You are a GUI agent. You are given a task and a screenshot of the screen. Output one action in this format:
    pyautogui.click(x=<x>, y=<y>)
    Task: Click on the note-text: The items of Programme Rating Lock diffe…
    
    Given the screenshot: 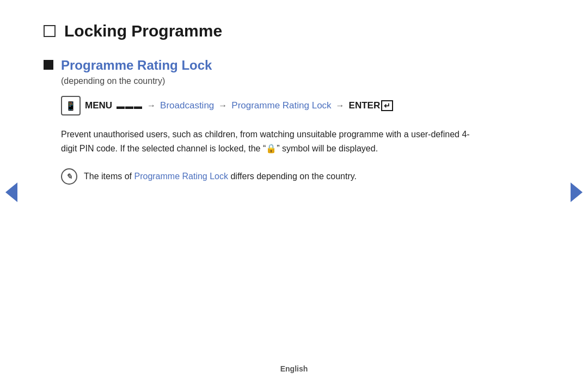 What is the action you would take?
    pyautogui.click(x=220, y=176)
    